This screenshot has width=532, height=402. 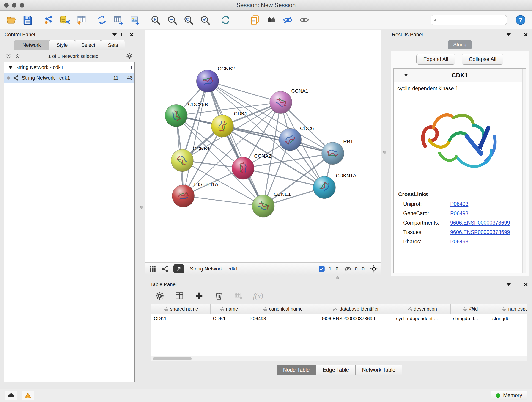 What do you see at coordinates (16, 78) in the screenshot?
I see `network-icon` at bounding box center [16, 78].